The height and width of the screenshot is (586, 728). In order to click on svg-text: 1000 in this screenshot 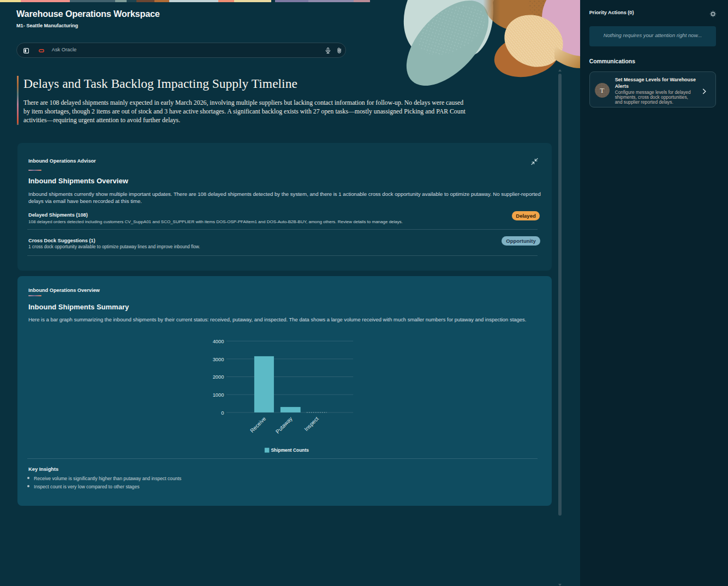, I will do `click(218, 395)`.